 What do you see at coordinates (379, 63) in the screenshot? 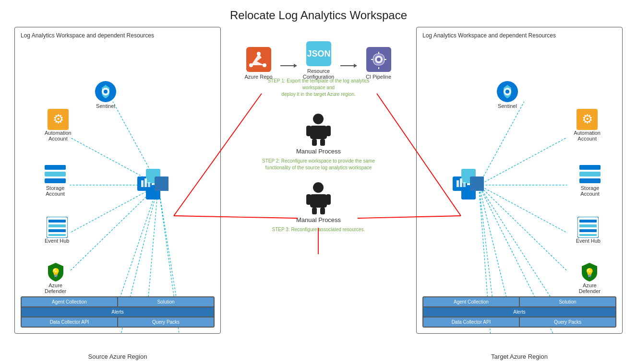
I see `ci-pipeline-group: CI Pipeline` at bounding box center [379, 63].